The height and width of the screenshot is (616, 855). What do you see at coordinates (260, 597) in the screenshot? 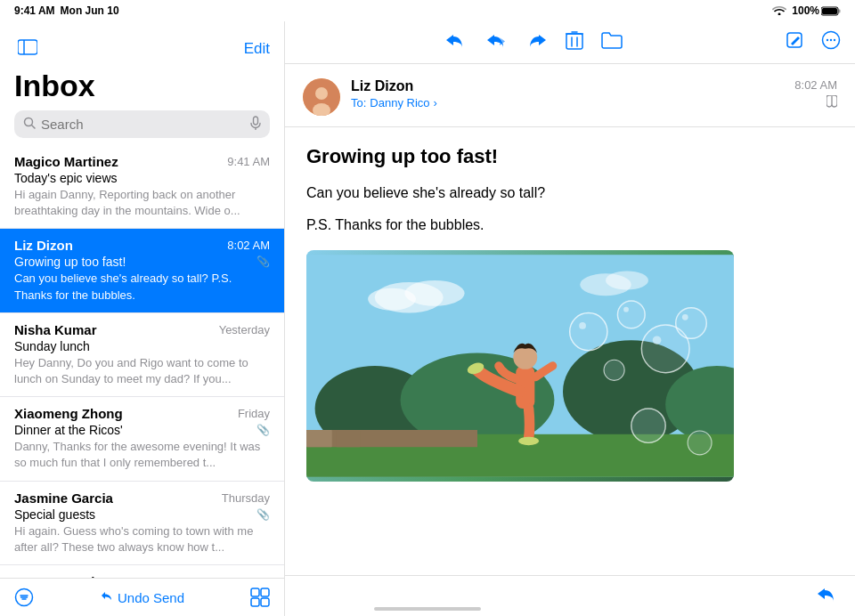
I see `windows-button` at bounding box center [260, 597].